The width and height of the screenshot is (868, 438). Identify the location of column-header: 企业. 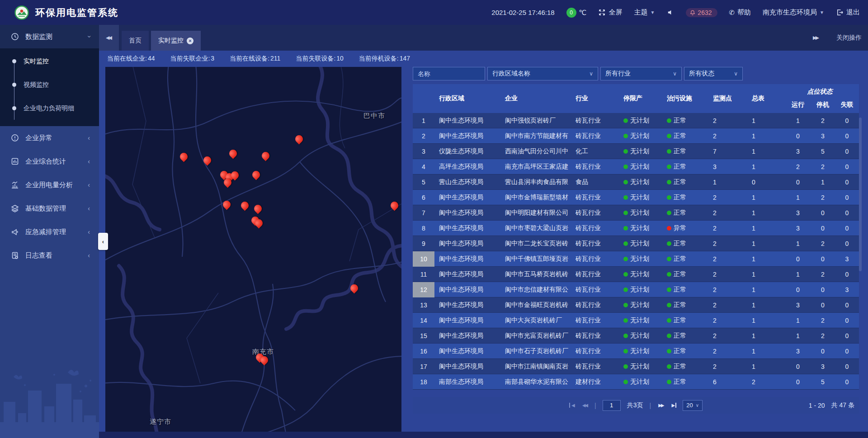
(539, 99).